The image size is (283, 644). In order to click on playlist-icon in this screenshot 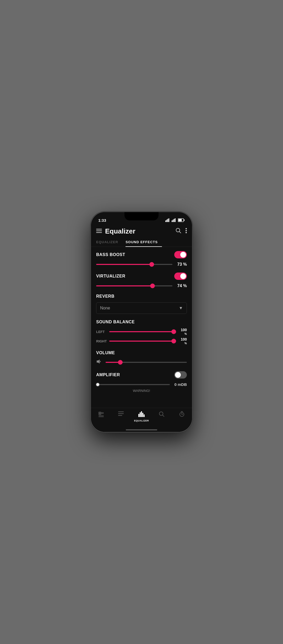, I will do `click(121, 415)`.